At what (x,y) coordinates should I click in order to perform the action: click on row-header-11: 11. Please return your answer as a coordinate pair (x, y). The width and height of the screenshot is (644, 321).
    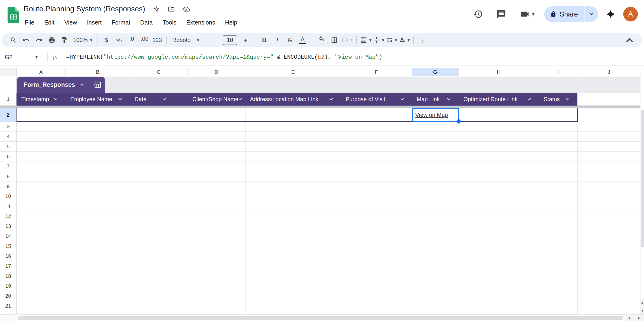
    Looking at the image, I should click on (8, 206).